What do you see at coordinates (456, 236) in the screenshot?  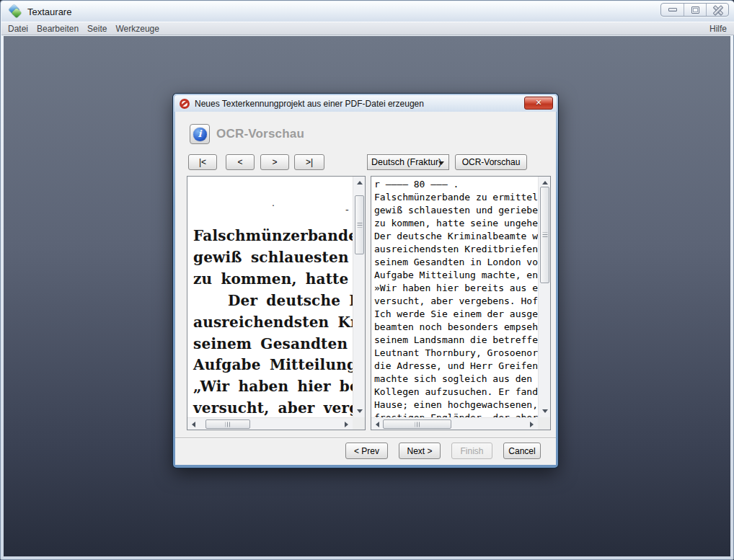 I see `ocr-text-line: Der deutsche Kriminalbeamte w` at bounding box center [456, 236].